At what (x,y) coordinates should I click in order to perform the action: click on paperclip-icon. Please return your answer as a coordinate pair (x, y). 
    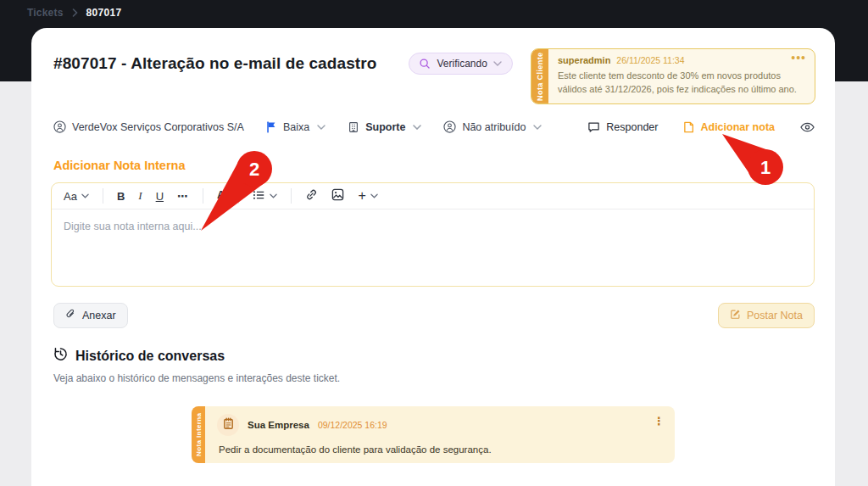
    Looking at the image, I should click on (71, 316).